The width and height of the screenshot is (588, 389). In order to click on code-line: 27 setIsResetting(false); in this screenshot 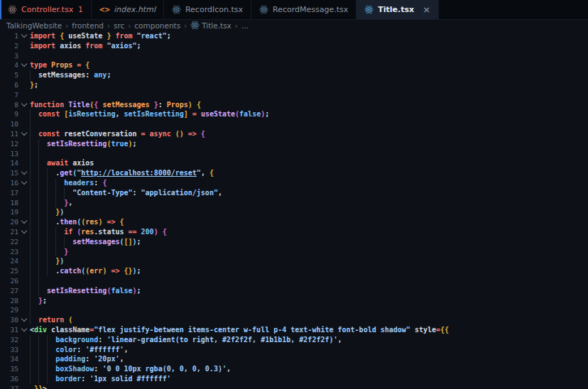, I will do `click(294, 291)`.